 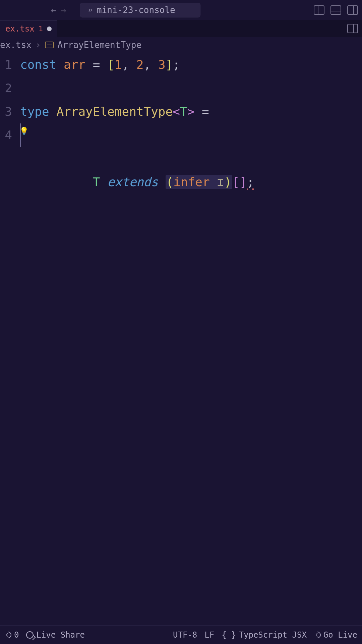 What do you see at coordinates (336, 10) in the screenshot?
I see `toggle-panel-icon` at bounding box center [336, 10].